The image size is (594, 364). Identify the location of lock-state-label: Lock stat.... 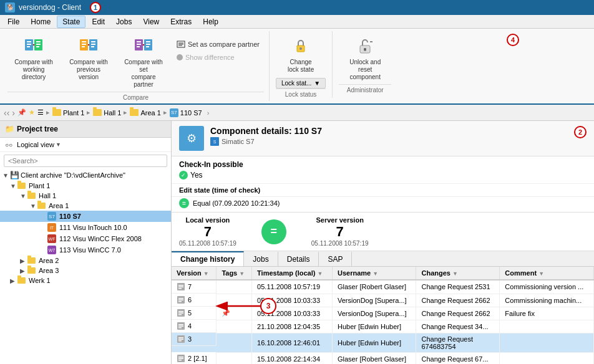
(296, 84).